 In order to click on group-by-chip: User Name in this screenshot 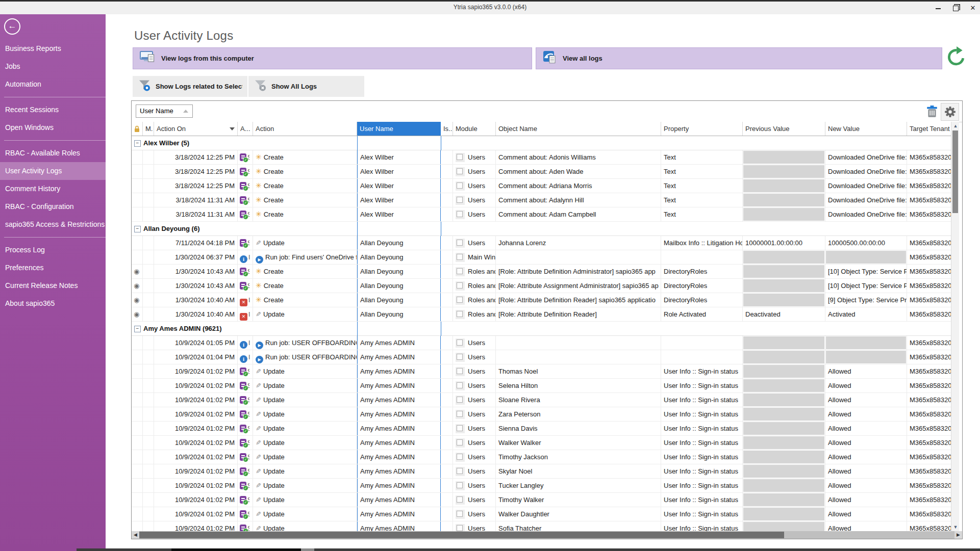, I will do `click(164, 111)`.